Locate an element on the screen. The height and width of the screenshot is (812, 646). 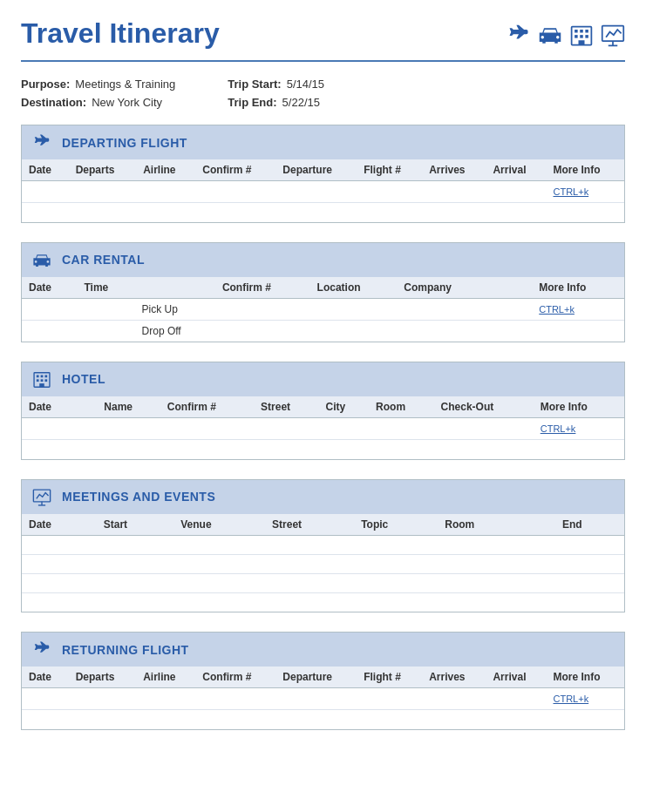
returning-flight-header: RETURNING FLIGHT is located at coordinates (323, 650).